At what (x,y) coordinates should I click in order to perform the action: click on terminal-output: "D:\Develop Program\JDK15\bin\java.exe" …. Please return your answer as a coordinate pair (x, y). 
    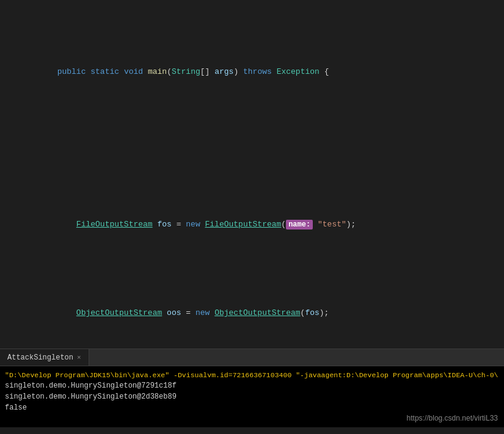
    Looking at the image, I should click on (252, 397).